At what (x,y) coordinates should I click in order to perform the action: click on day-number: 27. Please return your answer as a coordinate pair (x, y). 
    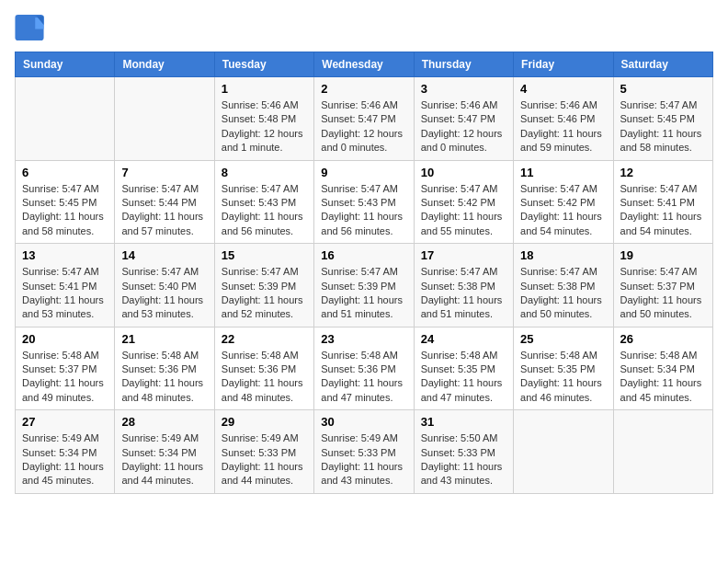
    Looking at the image, I should click on (64, 421).